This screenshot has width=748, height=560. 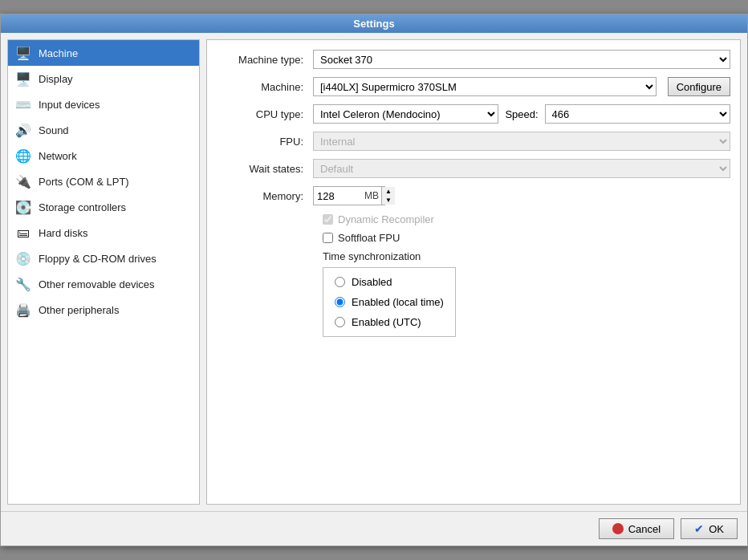 I want to click on cpu-type-select: Intel Celeron (Mendocino), so click(x=406, y=114).